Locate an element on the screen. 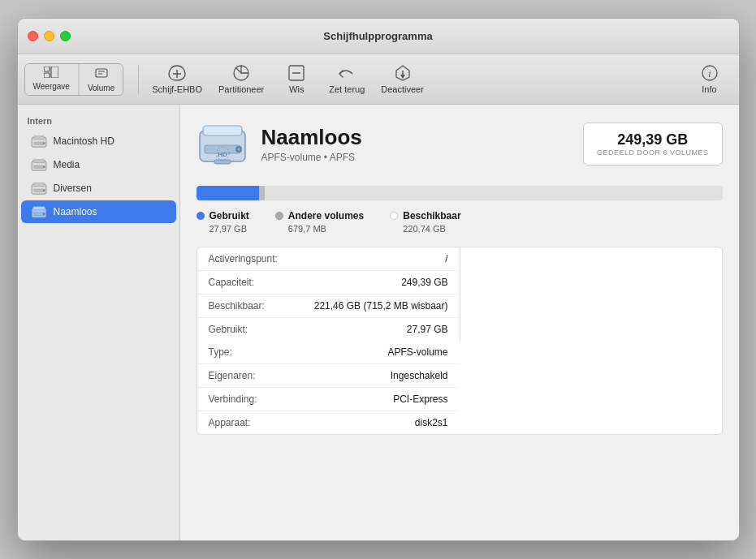 Image resolution: width=756 pixels, height=559 pixels. zet-terug-label: Zet terug is located at coordinates (347, 89).